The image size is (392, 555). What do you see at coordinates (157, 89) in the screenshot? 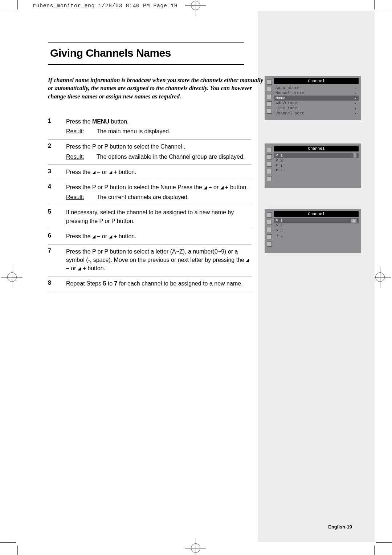
I see `intro-paragraph: If channel name information is broadcast…` at bounding box center [157, 89].